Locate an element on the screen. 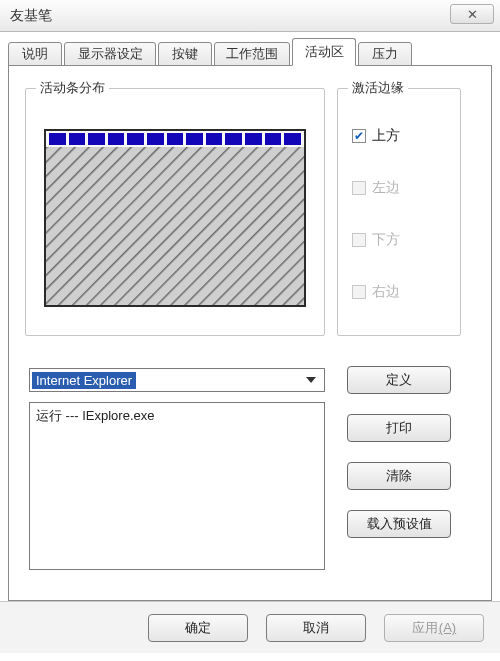 This screenshot has width=500, height=661. edge-option-top: ✔ 上方 is located at coordinates (376, 136).